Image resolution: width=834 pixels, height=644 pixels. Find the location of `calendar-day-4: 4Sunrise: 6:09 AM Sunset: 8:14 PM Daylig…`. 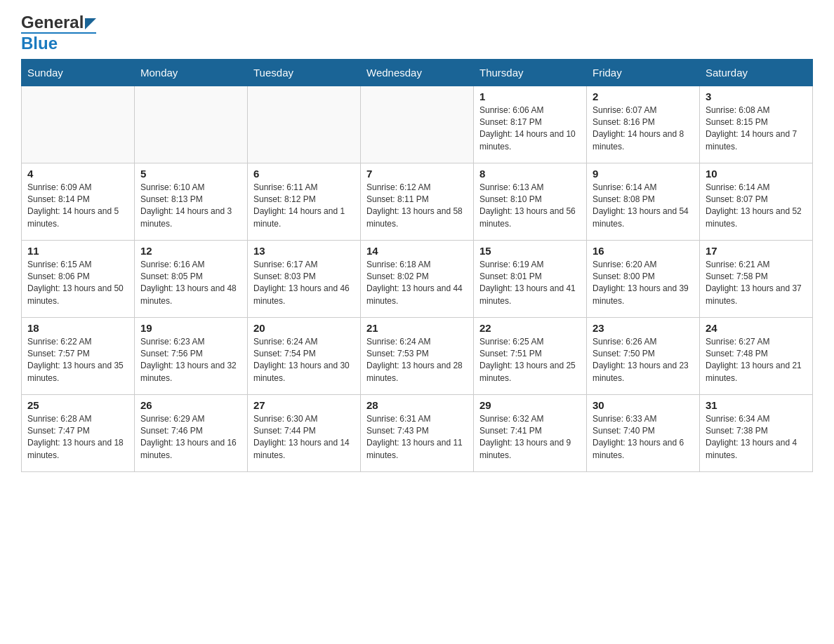

calendar-day-4: 4Sunrise: 6:09 AM Sunset: 8:14 PM Daylig… is located at coordinates (79, 201).